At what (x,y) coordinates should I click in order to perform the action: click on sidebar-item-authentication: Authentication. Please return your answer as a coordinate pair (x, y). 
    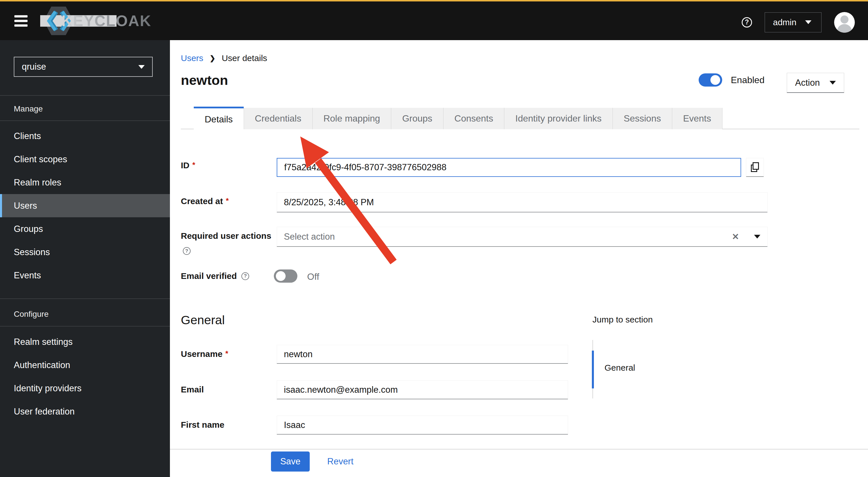
    Looking at the image, I should click on (85, 365).